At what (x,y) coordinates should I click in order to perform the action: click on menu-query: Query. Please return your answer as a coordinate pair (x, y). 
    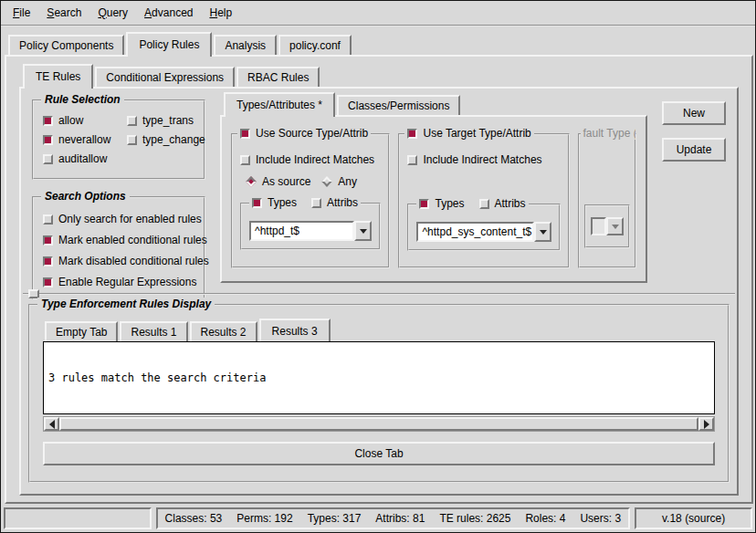
    Looking at the image, I should click on (113, 13).